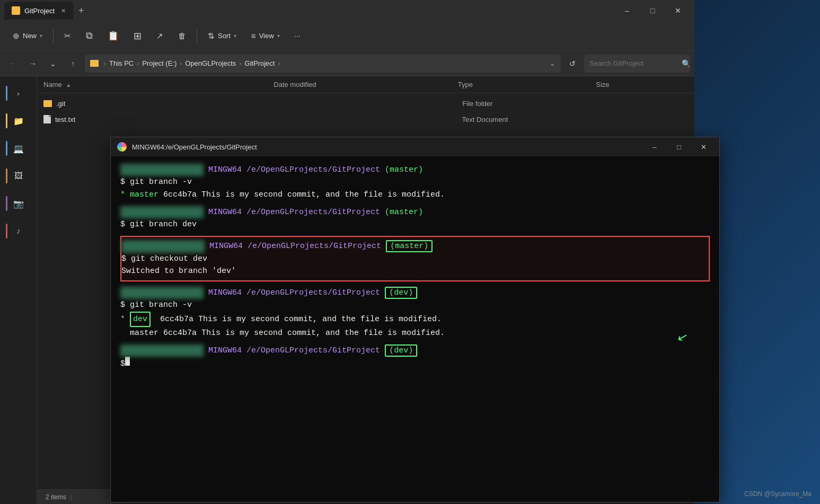  Describe the element at coordinates (16, 11) in the screenshot. I see `folder-tab-icon` at that location.